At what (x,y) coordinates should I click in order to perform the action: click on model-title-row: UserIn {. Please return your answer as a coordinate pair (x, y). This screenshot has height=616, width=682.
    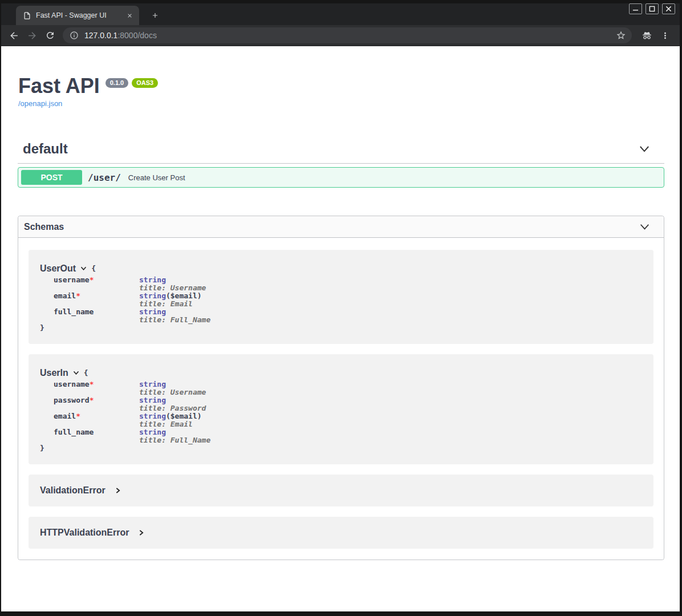
    Looking at the image, I should click on (341, 373).